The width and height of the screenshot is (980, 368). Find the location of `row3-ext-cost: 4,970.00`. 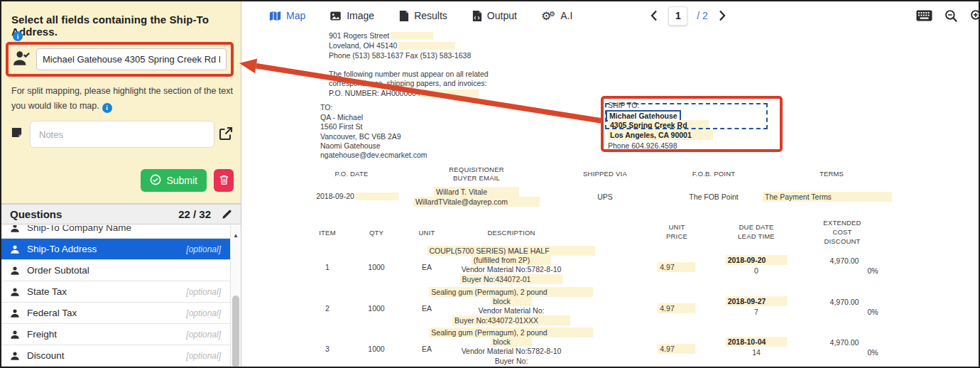

row3-ext-cost: 4,970.00 is located at coordinates (845, 342).